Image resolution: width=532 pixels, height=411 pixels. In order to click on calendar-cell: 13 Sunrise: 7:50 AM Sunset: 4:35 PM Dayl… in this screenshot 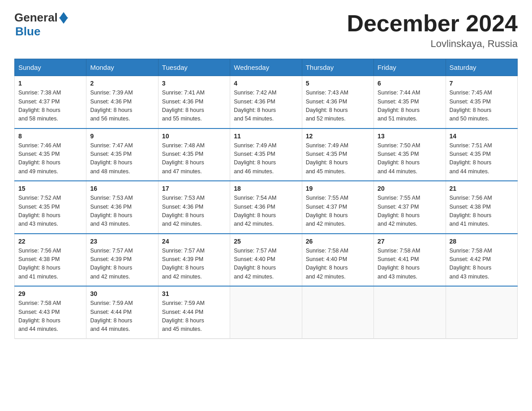, I will do `click(410, 155)`.